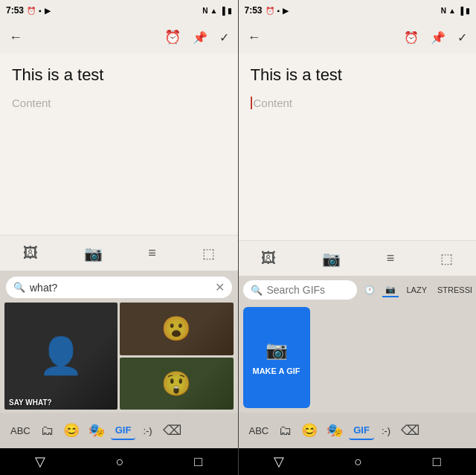  What do you see at coordinates (390, 290) in the screenshot?
I see `right-gif-cat-camera: 📷` at bounding box center [390, 290].